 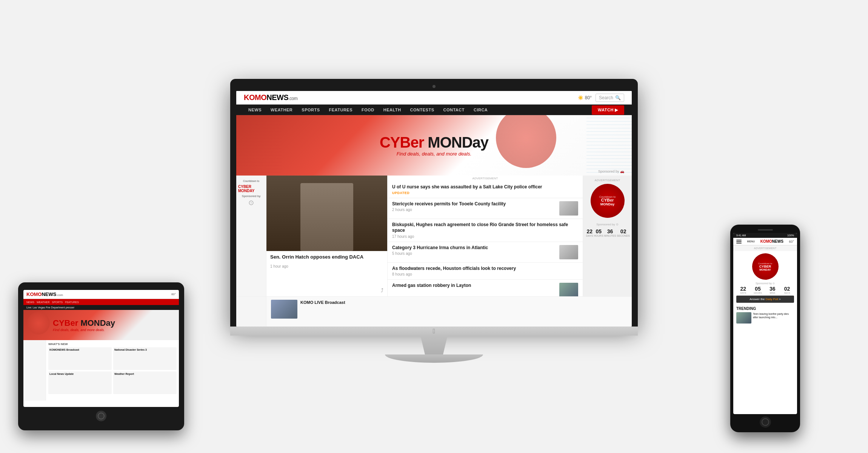 I want to click on hero-sponsored: Sponsored by 🚗, so click(x=611, y=171).